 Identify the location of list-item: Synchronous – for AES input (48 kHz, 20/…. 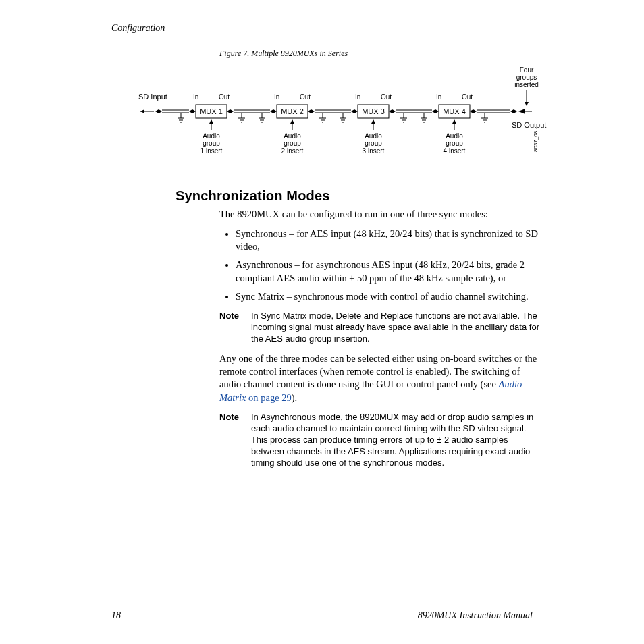
(389, 240).